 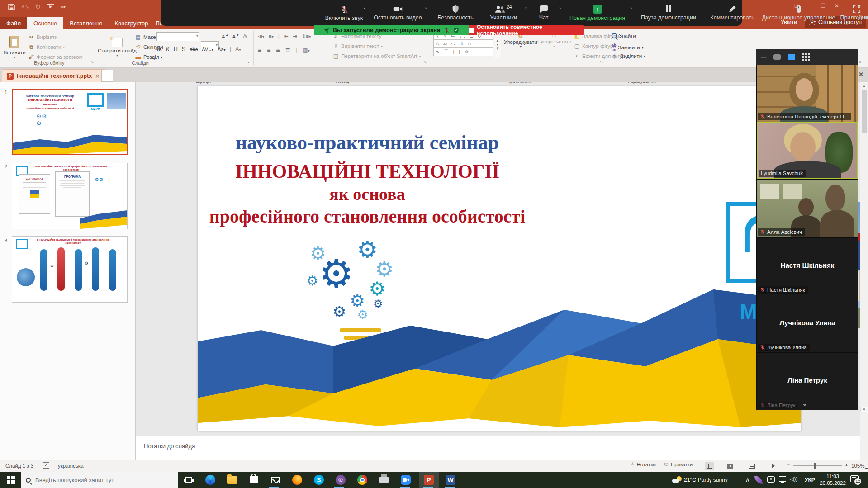 I want to click on remote-control-button: Дистанционное управление, so click(x=799, y=13).